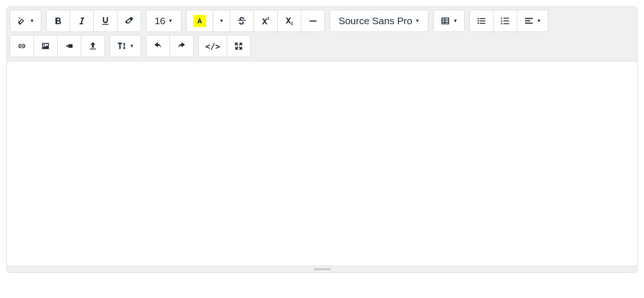  Describe the element at coordinates (129, 21) in the screenshot. I see `eraser-icon` at that location.